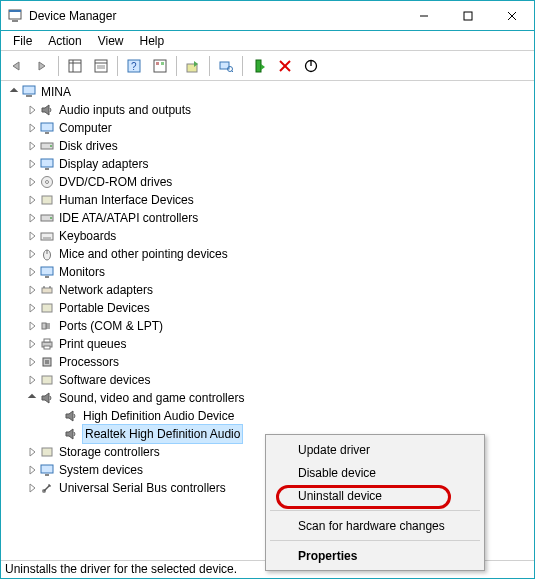  Describe the element at coordinates (259, 66) in the screenshot. I see `enable-device-button` at that location.